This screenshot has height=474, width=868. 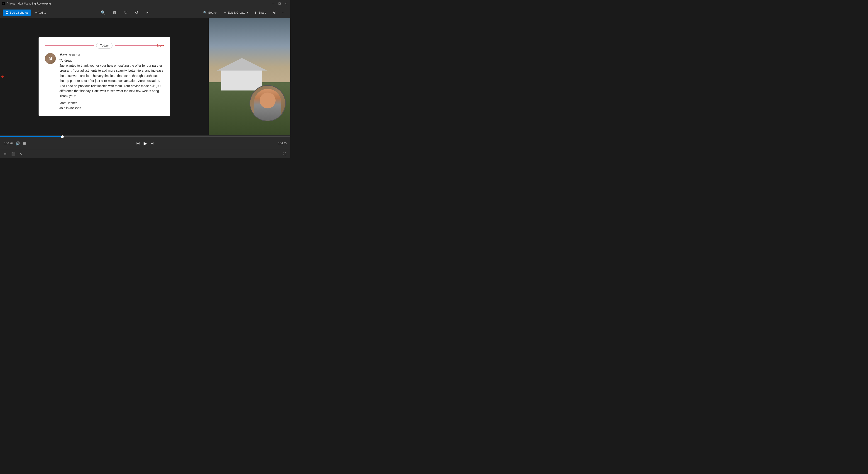 I want to click on chevron-down-icon: ▾, so click(x=247, y=12).